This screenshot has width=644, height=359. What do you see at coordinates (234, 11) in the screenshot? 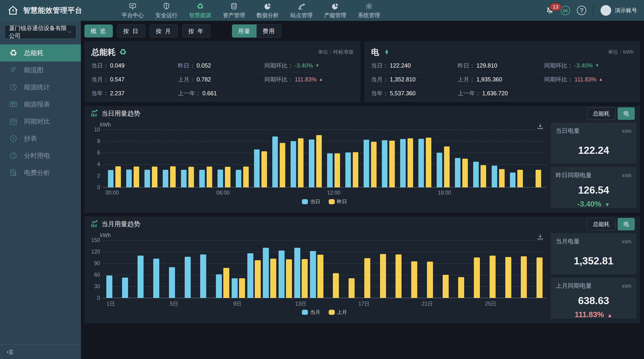
I see `nav-item-资产管理: 资产管理` at bounding box center [234, 11].